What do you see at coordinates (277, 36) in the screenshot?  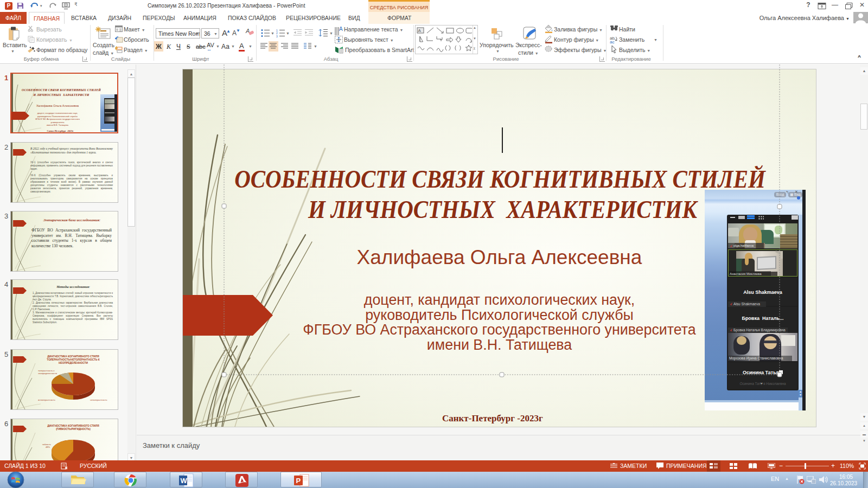 I see `svg-text: 3` at bounding box center [277, 36].